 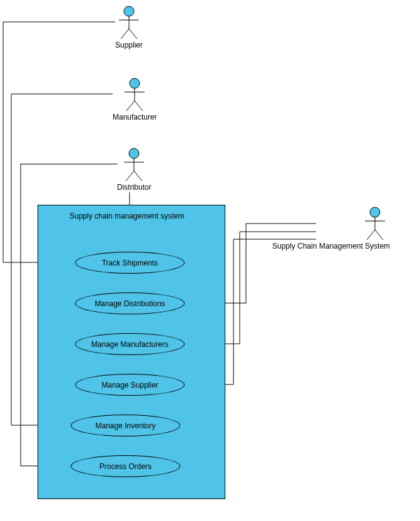 I want to click on usecase-manage-supplier: Manage Supplier, so click(x=130, y=384).